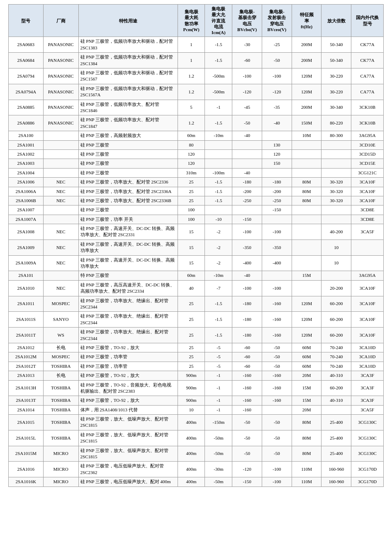 Image resolution: width=392 pixels, height=555 pixels. I want to click on cell-local: 3AG95A, so click(368, 276).